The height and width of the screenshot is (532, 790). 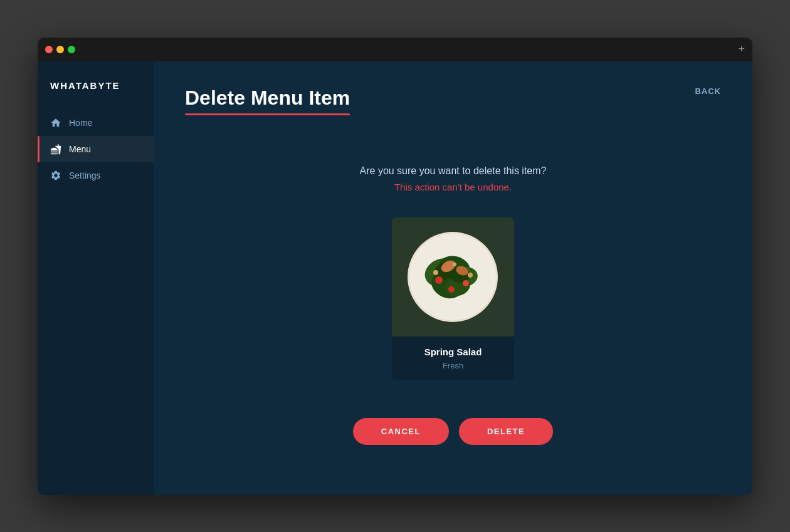 I want to click on settings-icon, so click(x=56, y=175).